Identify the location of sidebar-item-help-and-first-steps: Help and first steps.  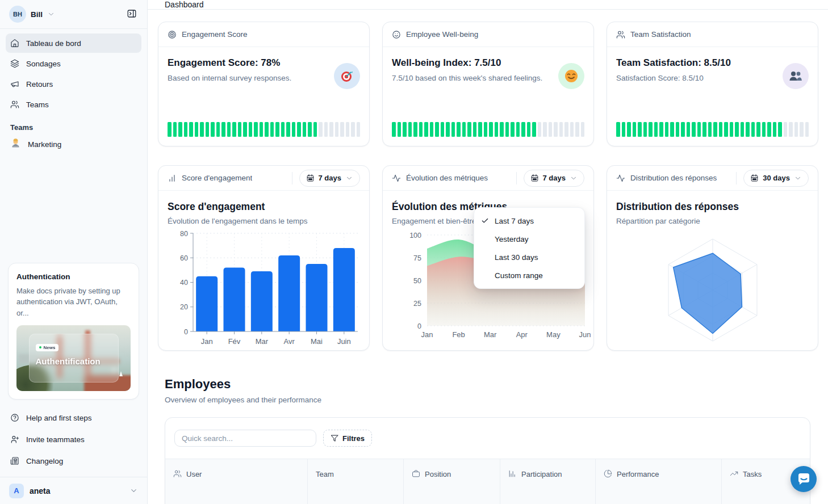
(74, 418).